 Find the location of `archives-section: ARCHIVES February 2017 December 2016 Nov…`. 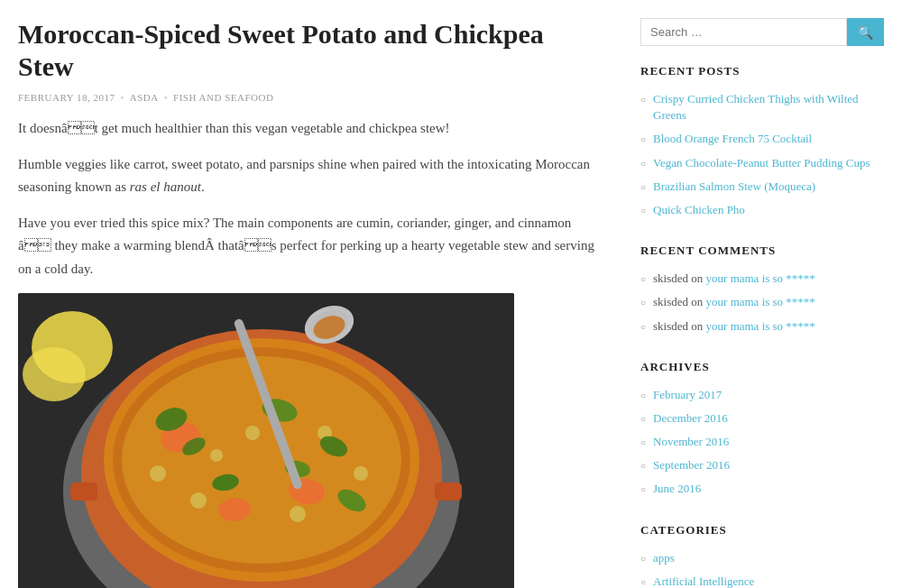

archives-section: ARCHIVES February 2017 December 2016 Nov… is located at coordinates (762, 429).